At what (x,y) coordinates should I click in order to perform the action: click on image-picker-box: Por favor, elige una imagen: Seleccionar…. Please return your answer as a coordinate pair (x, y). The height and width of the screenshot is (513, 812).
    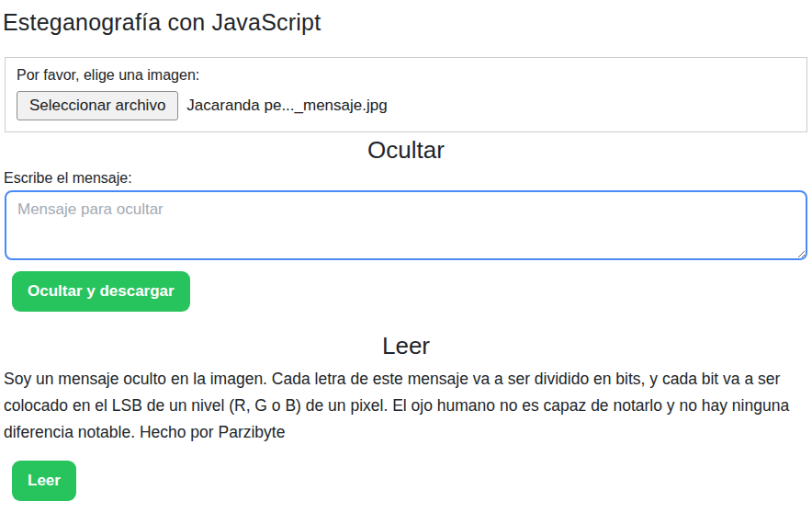
    Looking at the image, I should click on (406, 95).